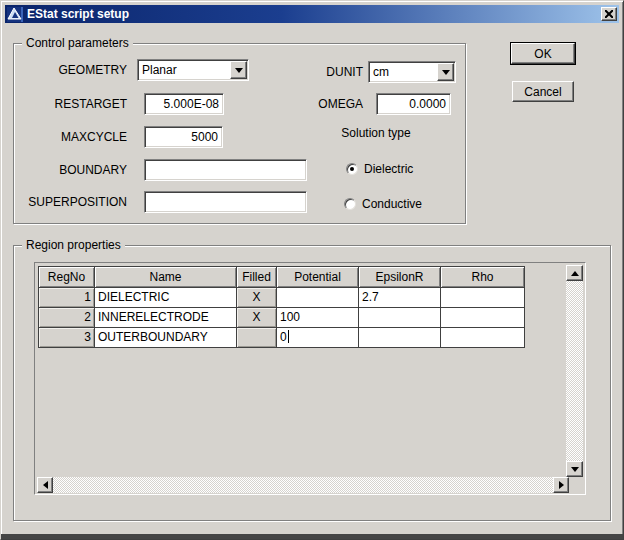 This screenshot has width=624, height=540. I want to click on table-row: 1 DIELECTRIC X 2.7, so click(282, 298).